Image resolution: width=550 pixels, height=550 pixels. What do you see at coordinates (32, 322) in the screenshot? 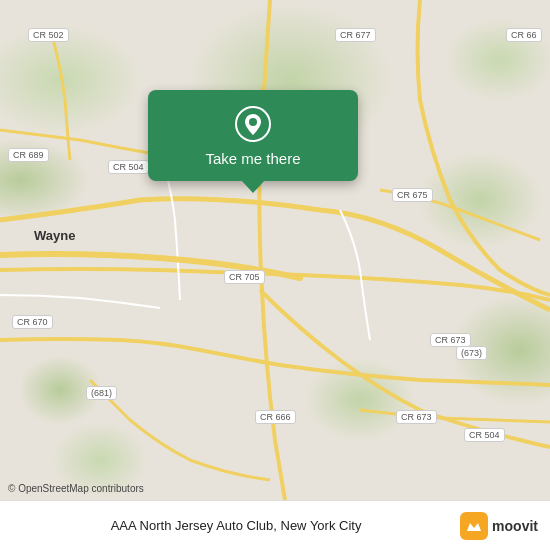
I see `road-label-cr670: CR 670` at bounding box center [32, 322].